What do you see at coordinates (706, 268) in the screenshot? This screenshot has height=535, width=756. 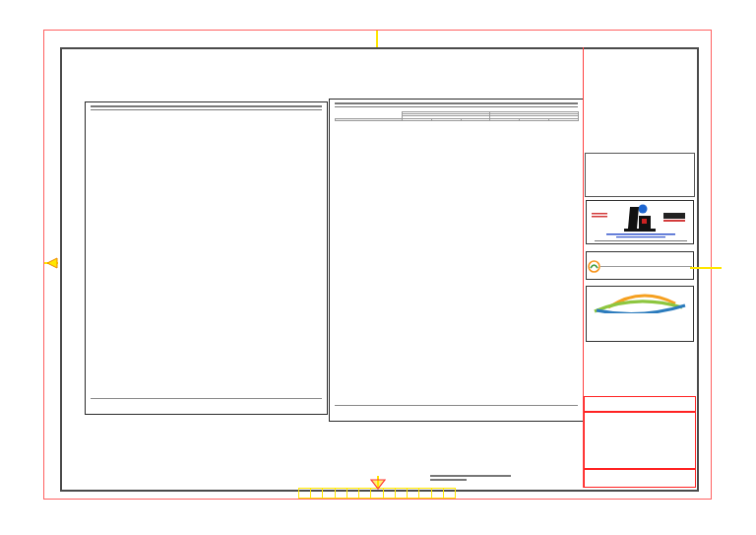 I see `contractor-grip-line` at bounding box center [706, 268].